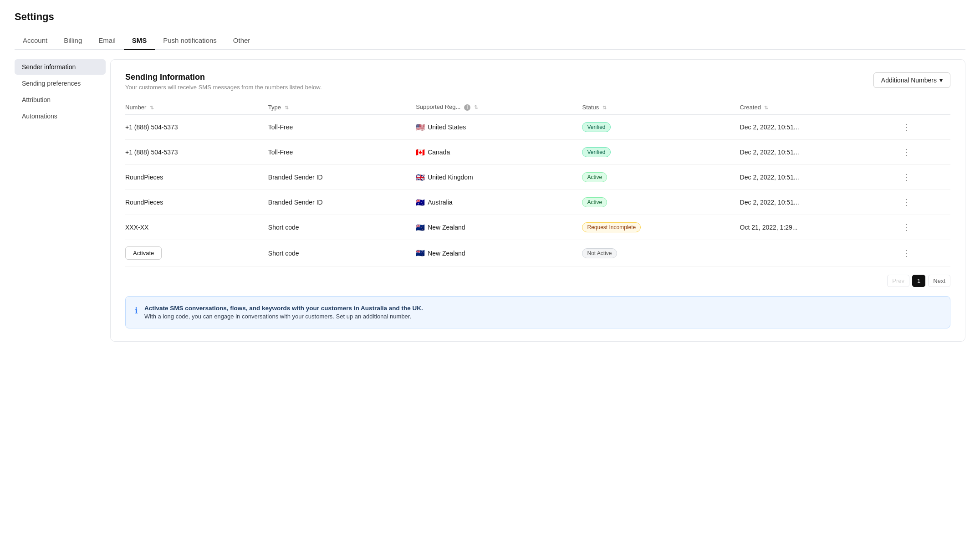 This screenshot has height=533, width=980. Describe the element at coordinates (476, 108) in the screenshot. I see `sort-icon-region: ⇅` at that location.